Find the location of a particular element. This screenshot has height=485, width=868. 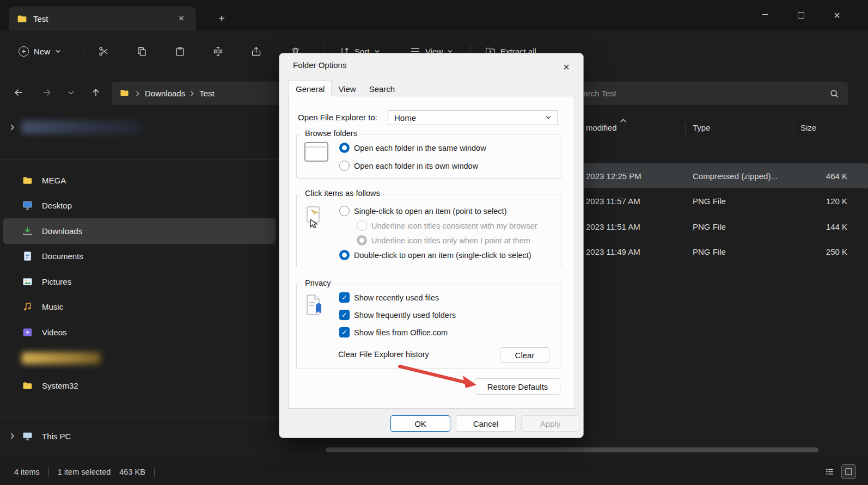

cell-size: 144 K is located at coordinates (809, 226).